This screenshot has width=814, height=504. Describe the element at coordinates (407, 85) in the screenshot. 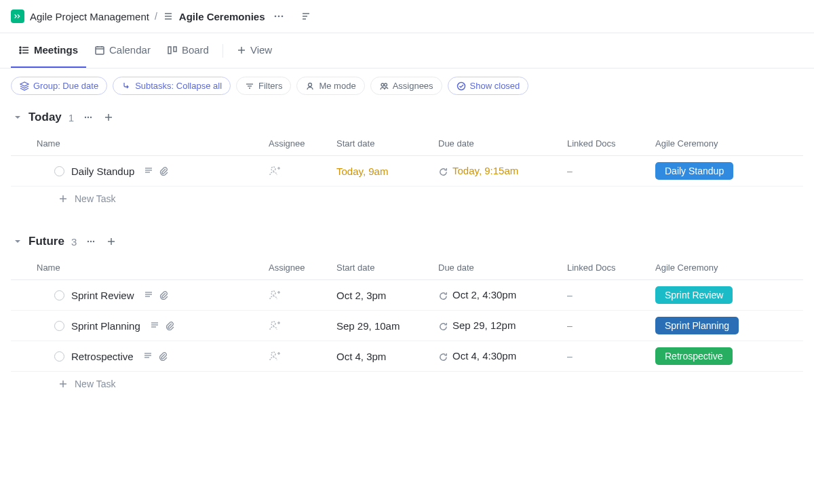

I see `filter-bar: Group: Due date Subtasks: Collapse all F…` at that location.